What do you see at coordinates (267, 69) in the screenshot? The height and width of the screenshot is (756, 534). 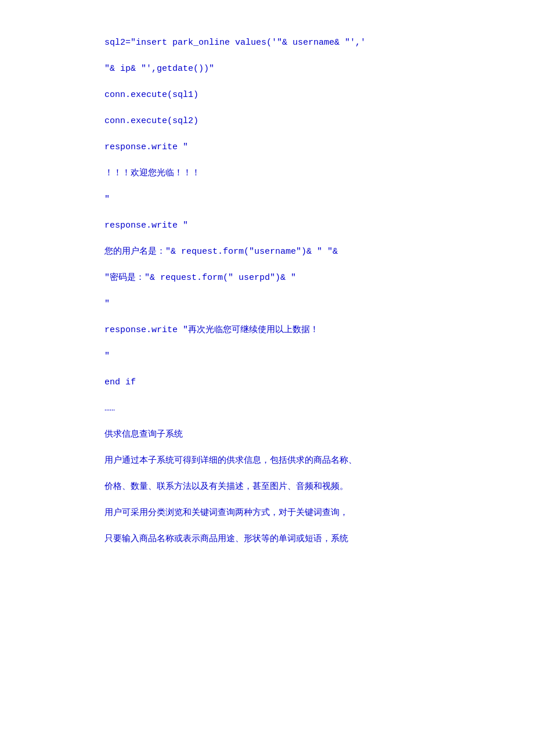 I see `code-line-2: ″& ip& ″',getdate())″` at bounding box center [267, 69].